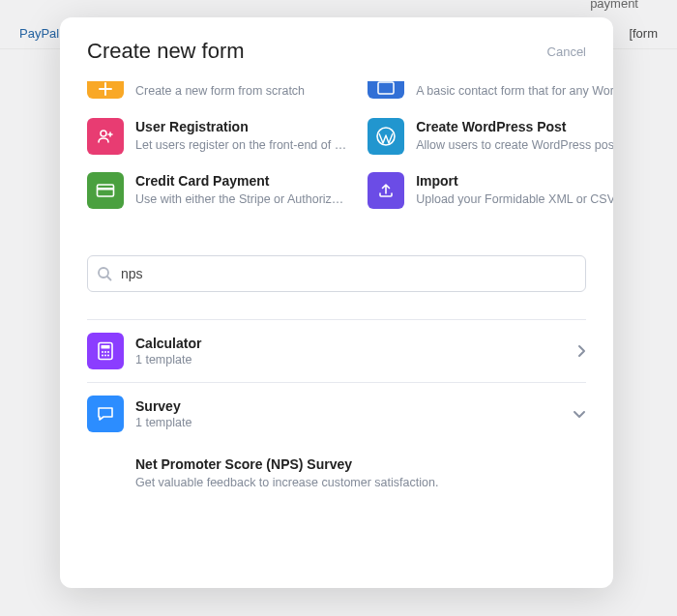 This screenshot has height=616, width=677. I want to click on tile-user-registration: User Registration Let users register on …, so click(217, 136).